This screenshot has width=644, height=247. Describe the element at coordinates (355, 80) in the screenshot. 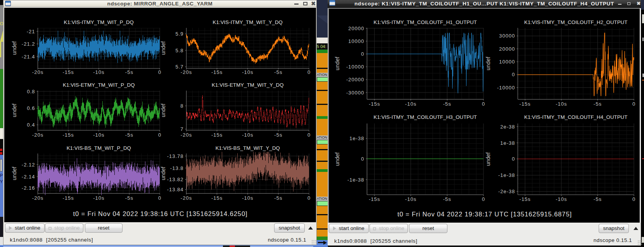

I see `svg-text: -20000` at that location.